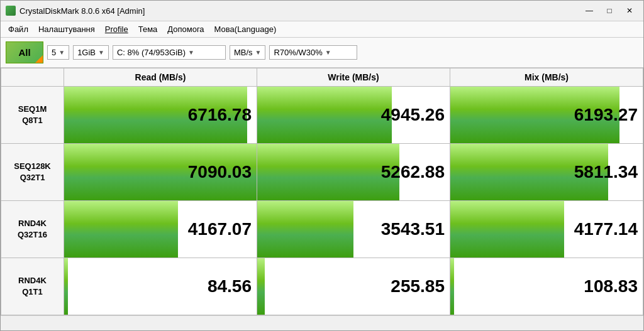 The image size is (644, 331). Describe the element at coordinates (161, 172) in the screenshot. I see `read-value-1: 7090.03` at that location.